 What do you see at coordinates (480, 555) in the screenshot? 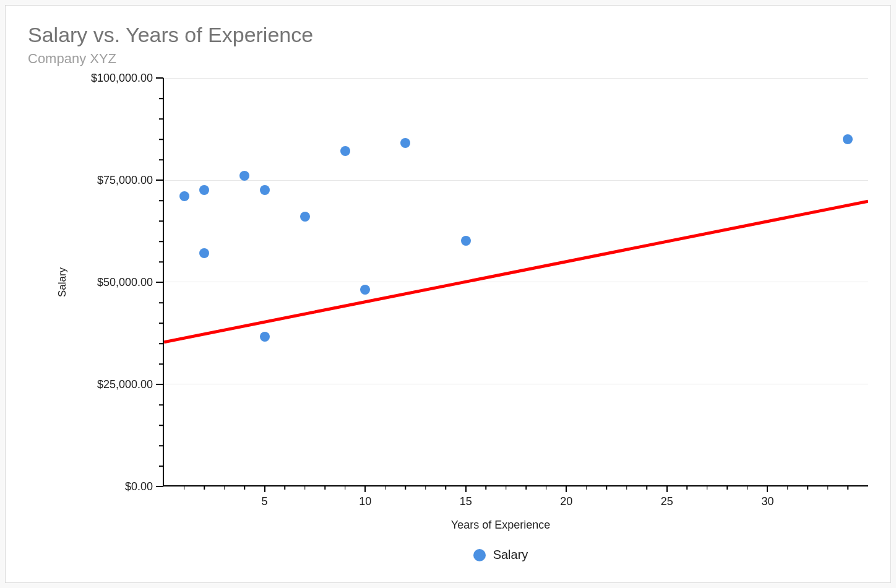
I see `legend-dot-icon` at bounding box center [480, 555].